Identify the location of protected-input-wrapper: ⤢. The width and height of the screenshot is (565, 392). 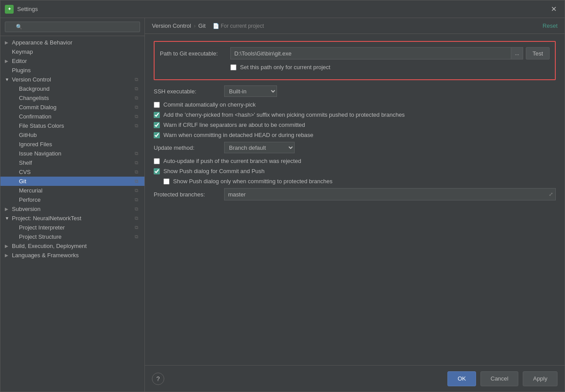
(390, 194).